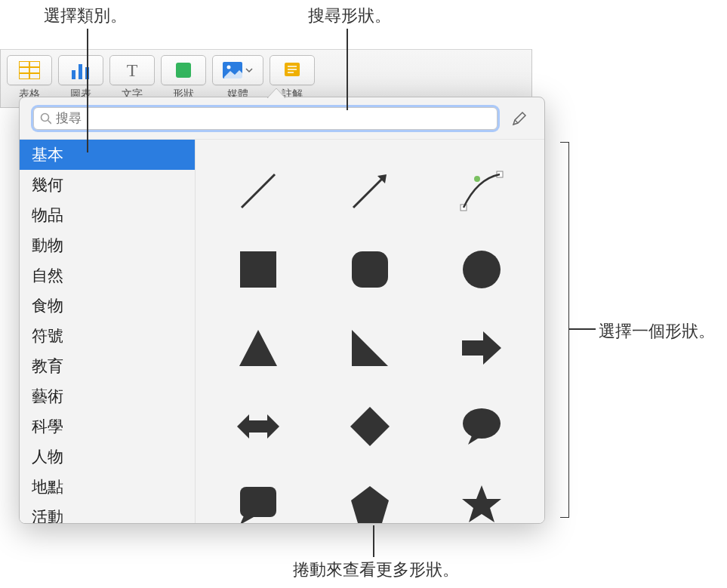  I want to click on chart-icon, so click(81, 70).